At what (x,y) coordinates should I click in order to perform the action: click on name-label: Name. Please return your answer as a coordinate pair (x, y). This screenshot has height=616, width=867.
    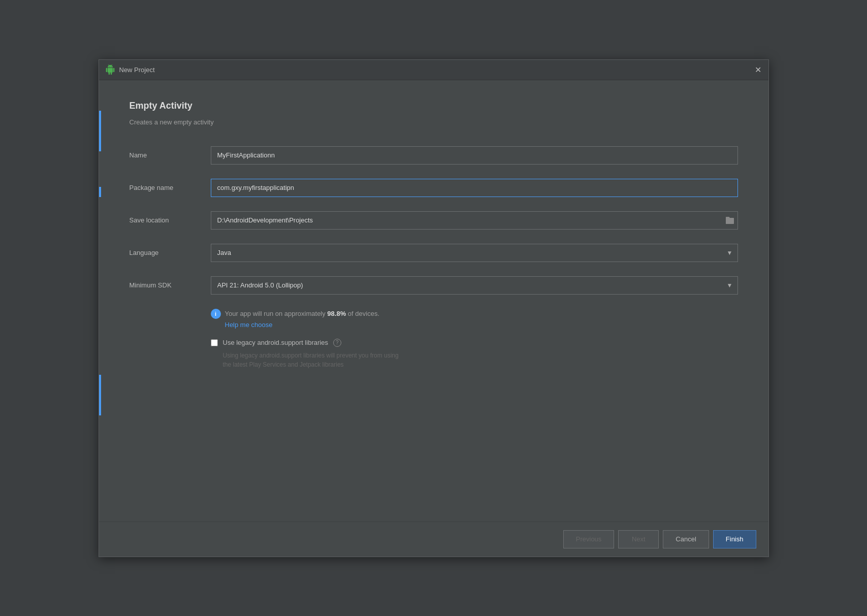
    Looking at the image, I should click on (170, 155).